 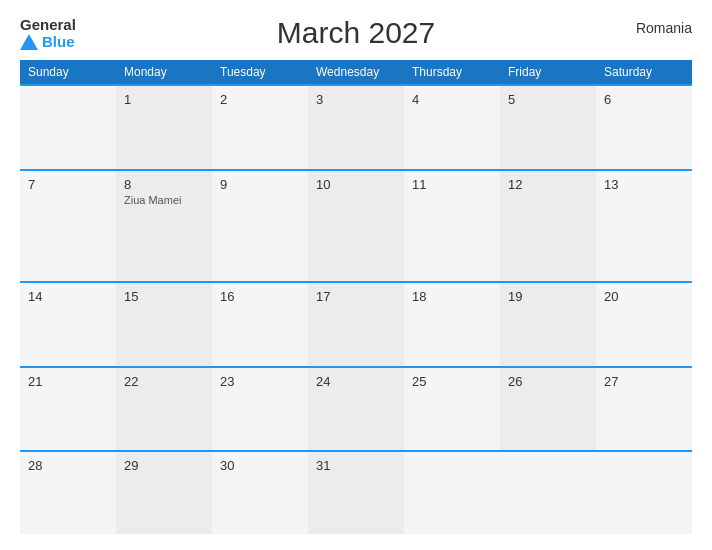 What do you see at coordinates (356, 72) in the screenshot?
I see `calendar-header-row: SundayMondayTuesdayWednesdayThursdayFrid…` at bounding box center [356, 72].